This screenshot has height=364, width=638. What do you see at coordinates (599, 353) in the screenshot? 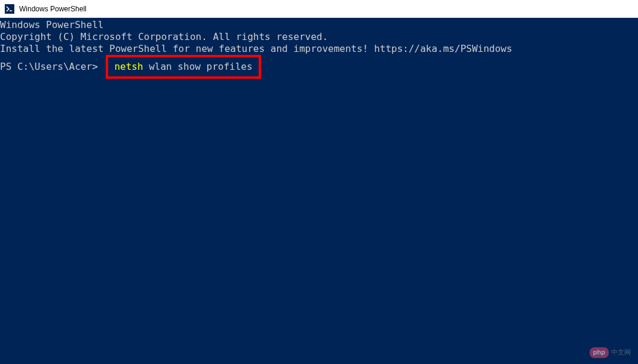
I see `watermark-badge: php` at bounding box center [599, 353].